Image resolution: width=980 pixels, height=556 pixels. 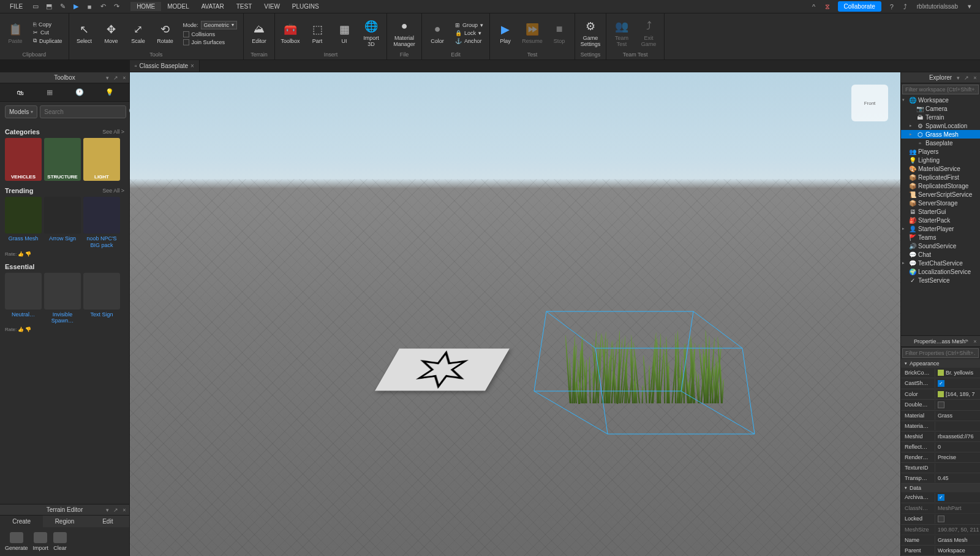 What do you see at coordinates (213, 6) in the screenshot?
I see `tab-avatar: AVATAR` at bounding box center [213, 6].